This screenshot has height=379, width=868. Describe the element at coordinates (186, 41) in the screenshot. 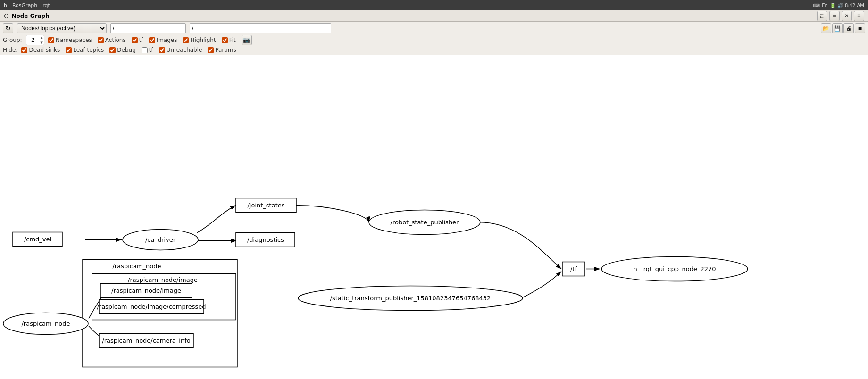

I see `highlight-checkbox` at that location.